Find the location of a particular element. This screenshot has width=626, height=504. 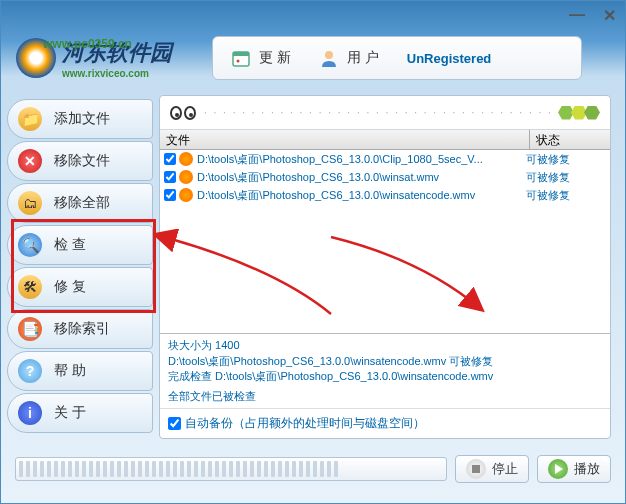

remove-index-label: 移除索引 is located at coordinates (82, 329).